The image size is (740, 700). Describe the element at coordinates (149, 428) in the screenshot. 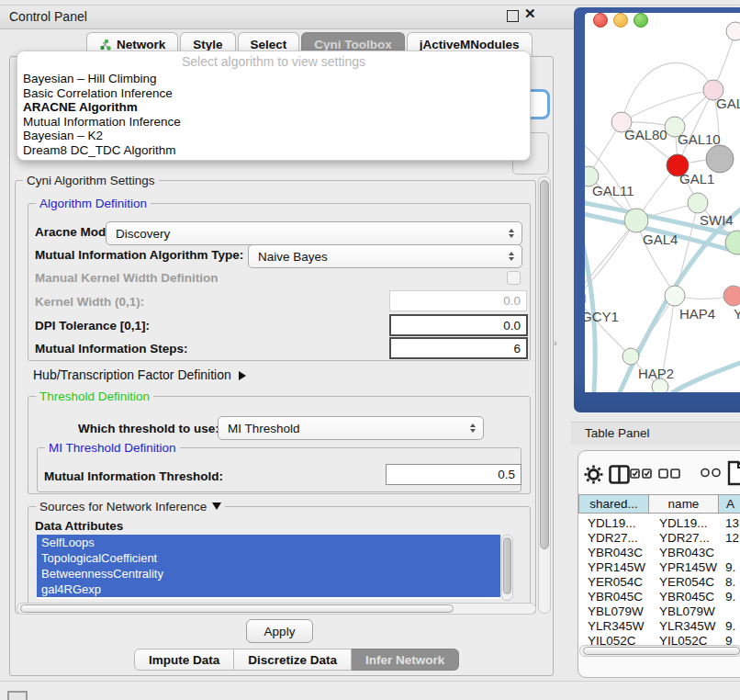

I see `which-threshold-label: Which threshold to use:` at that location.